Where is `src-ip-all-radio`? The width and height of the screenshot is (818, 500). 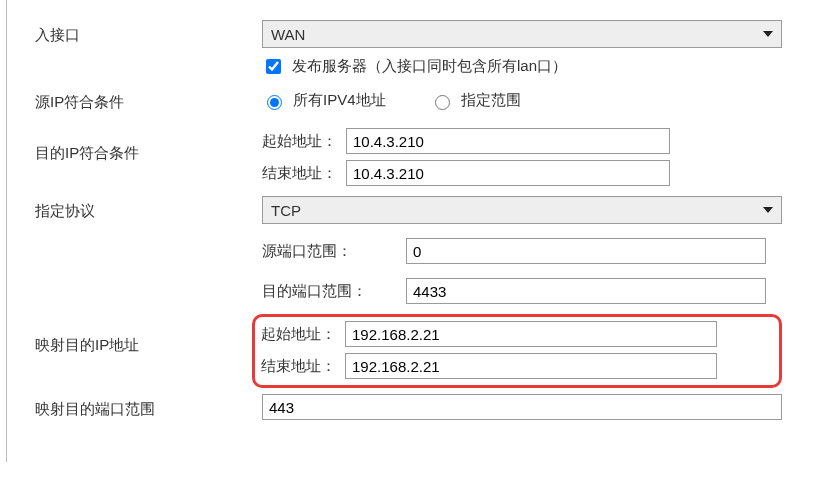
src-ip-all-radio is located at coordinates (274, 102).